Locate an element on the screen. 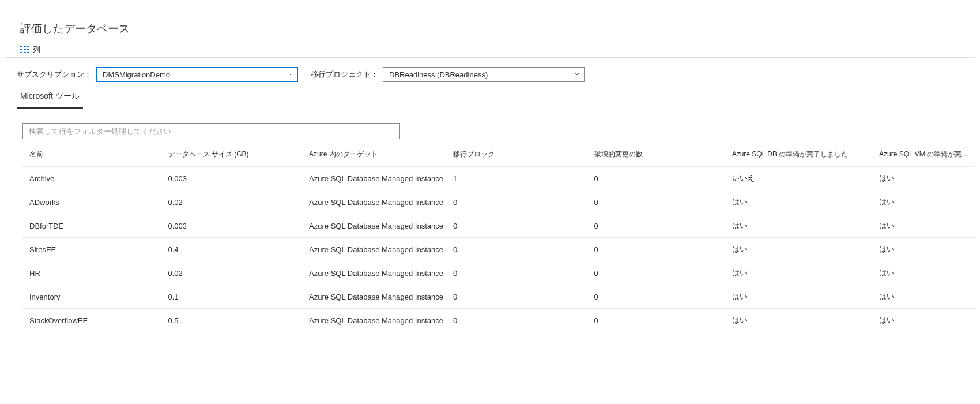 This screenshot has height=404, width=980. cell-size: 0.4 is located at coordinates (234, 249).